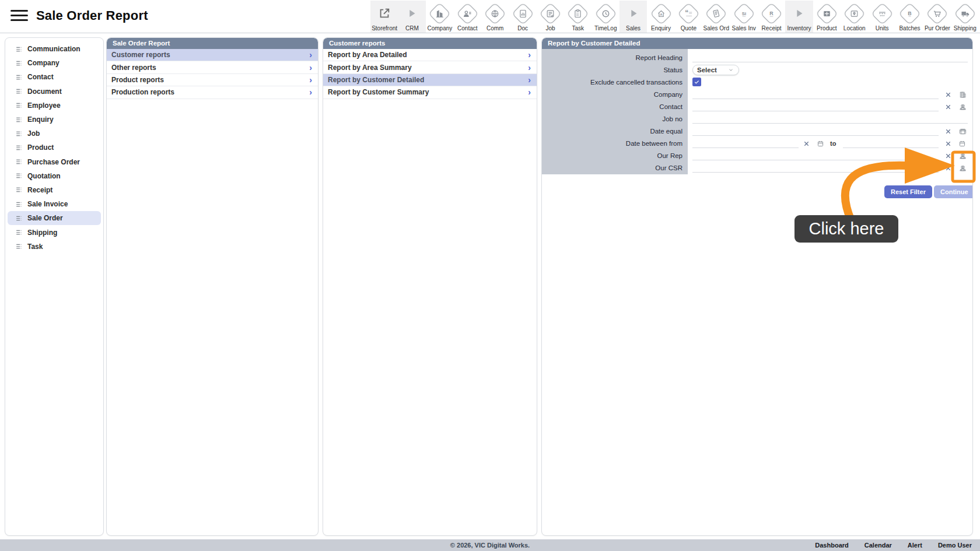 The width and height of the screenshot is (980, 551). I want to click on toolbar-item-sales: Sales, so click(634, 16).